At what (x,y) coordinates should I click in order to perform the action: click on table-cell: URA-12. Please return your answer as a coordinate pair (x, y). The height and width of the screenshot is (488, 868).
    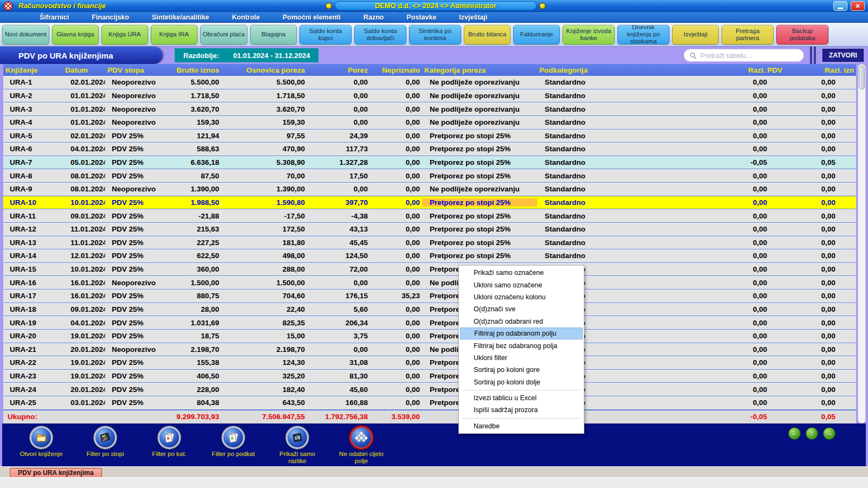
    Looking at the image, I should click on (33, 229).